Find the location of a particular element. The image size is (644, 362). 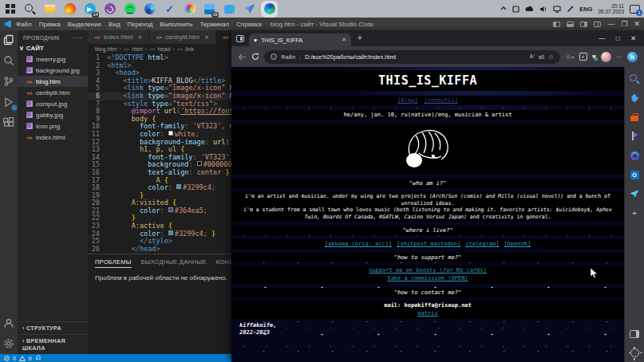

menu-выполнить: Выполнить is located at coordinates (176, 24).